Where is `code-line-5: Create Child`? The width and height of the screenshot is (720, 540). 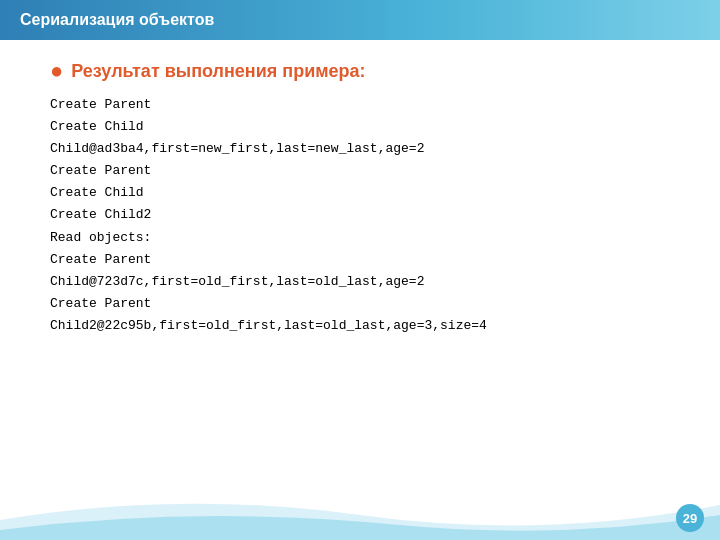 code-line-5: Create Child is located at coordinates (370, 193).